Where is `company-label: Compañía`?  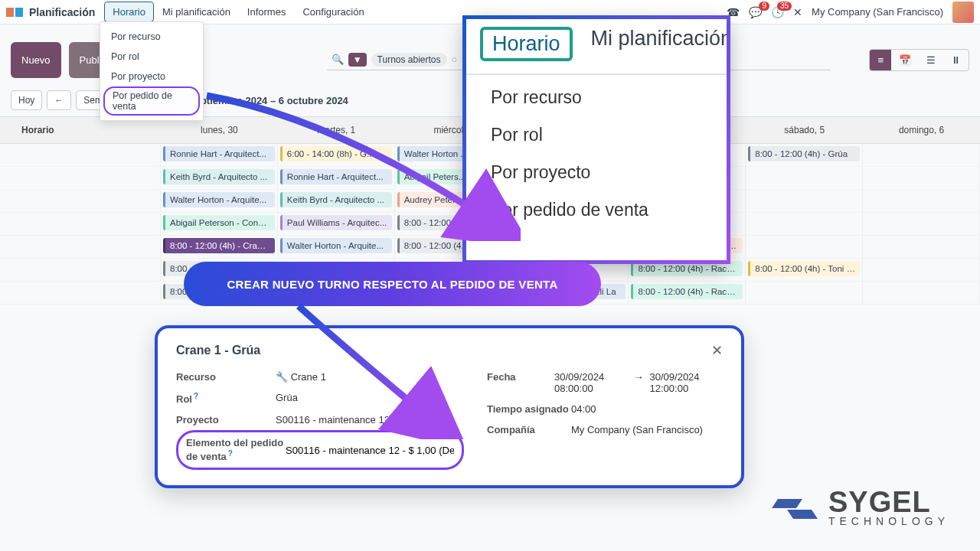 company-label: Compañía is located at coordinates (529, 430).